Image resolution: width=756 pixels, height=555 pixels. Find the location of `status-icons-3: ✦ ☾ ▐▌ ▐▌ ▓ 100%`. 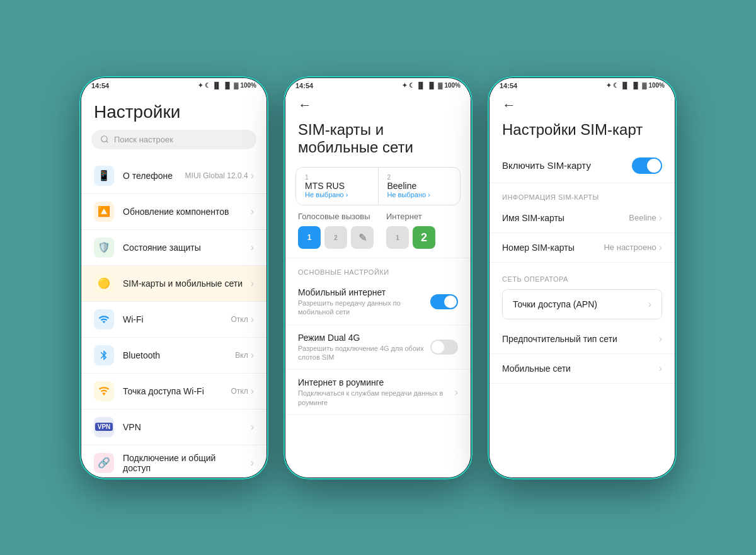

status-icons-3: ✦ ☾ ▐▌ ▐▌ ▓ 100% is located at coordinates (635, 86).